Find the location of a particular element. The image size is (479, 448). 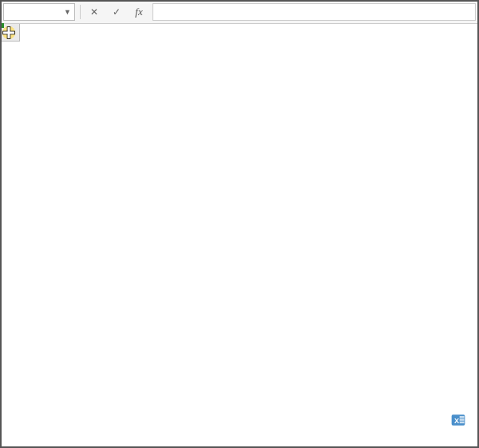

svg-text: X is located at coordinates (457, 421).